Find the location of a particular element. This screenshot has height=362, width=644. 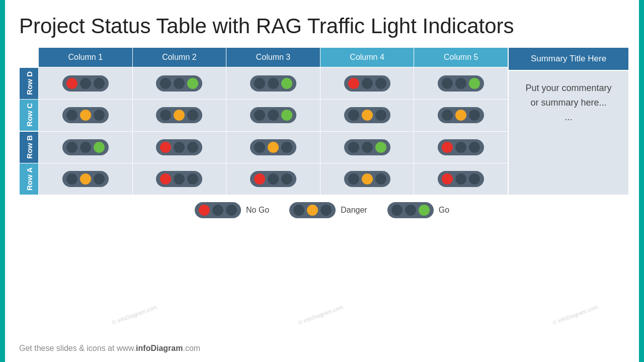

cell-r3-c3 is located at coordinates (367, 179).